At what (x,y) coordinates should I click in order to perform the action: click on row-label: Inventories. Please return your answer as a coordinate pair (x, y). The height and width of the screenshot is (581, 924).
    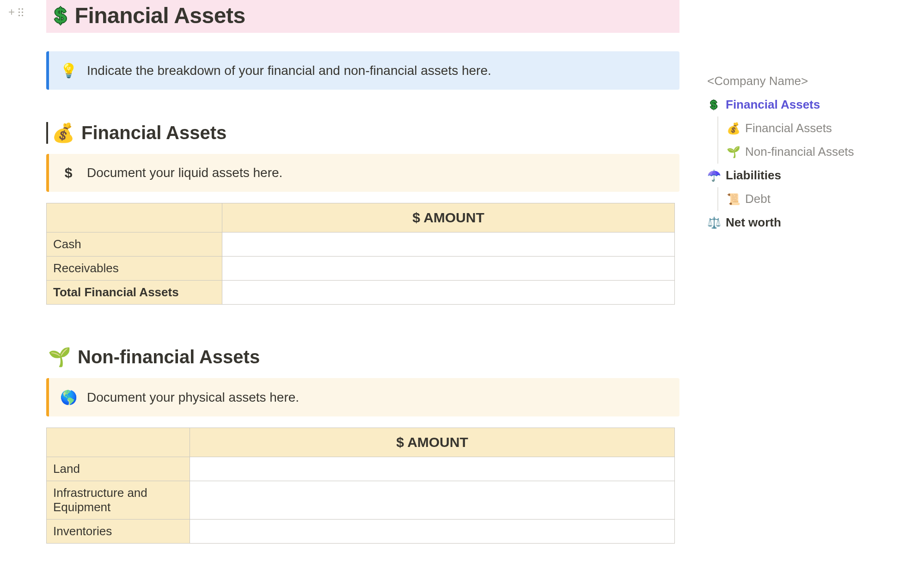
    Looking at the image, I should click on (118, 532).